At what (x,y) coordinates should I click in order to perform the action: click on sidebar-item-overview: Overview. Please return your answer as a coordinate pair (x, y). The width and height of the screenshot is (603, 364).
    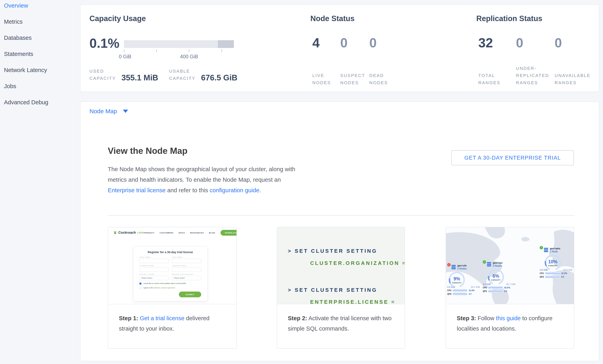
    Looking at the image, I should click on (40, 7).